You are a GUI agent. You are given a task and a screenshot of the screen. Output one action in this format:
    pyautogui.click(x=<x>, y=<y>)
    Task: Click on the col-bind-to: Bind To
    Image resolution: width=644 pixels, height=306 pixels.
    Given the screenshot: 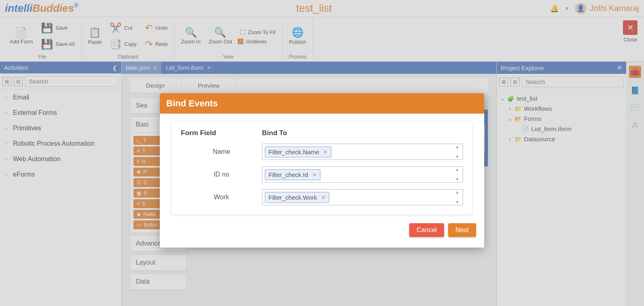 What is the action you would take?
    pyautogui.click(x=275, y=133)
    